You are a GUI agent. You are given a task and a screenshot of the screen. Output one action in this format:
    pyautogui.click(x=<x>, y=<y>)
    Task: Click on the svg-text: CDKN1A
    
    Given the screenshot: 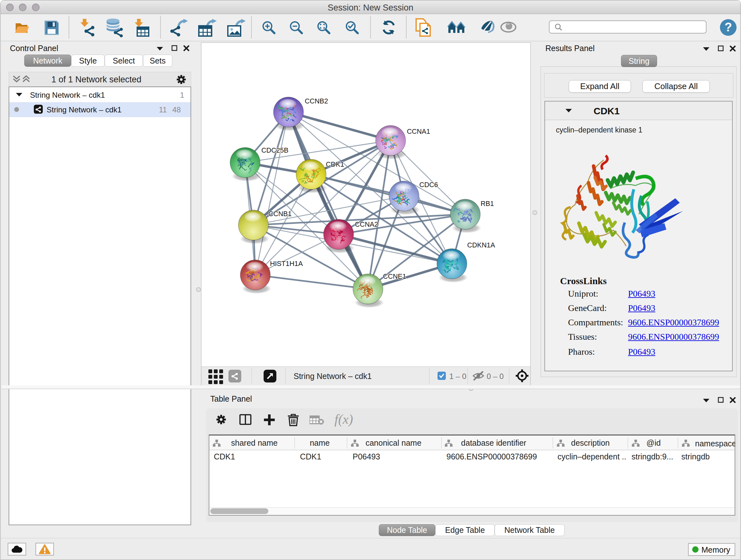 What is the action you would take?
    pyautogui.click(x=481, y=245)
    